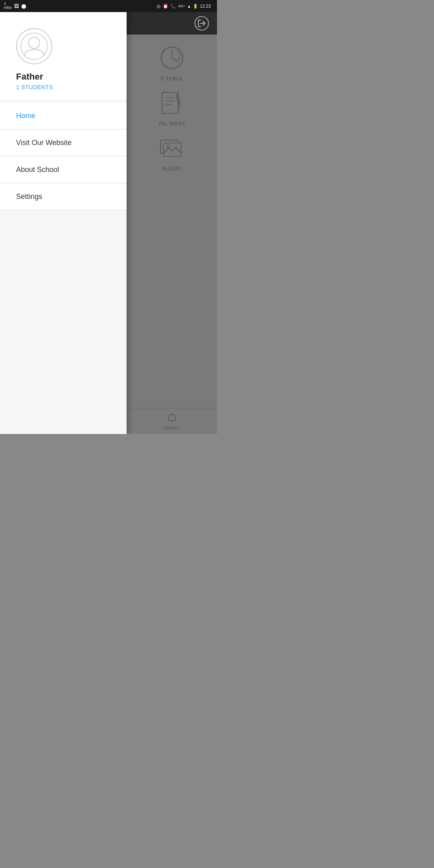 The width and height of the screenshot is (434, 868). Describe the element at coordinates (172, 428) in the screenshot. I see `notifications-label: tifications` at that location.